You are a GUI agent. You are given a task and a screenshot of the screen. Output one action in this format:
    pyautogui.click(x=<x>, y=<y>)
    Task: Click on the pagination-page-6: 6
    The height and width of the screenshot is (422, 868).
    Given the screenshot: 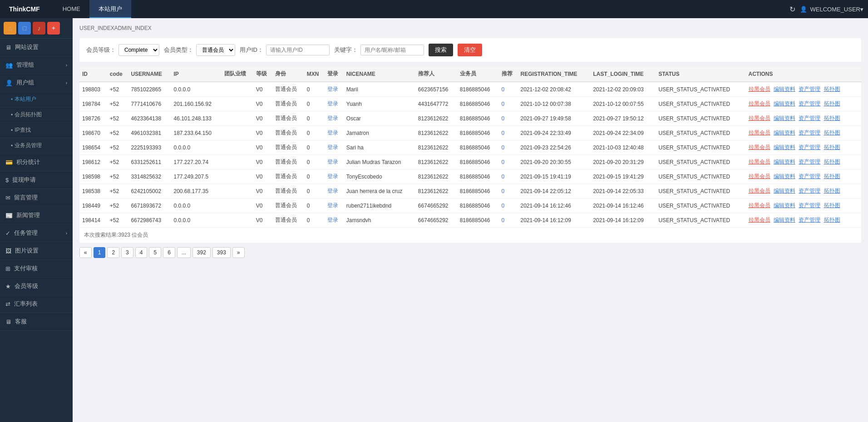 What is the action you would take?
    pyautogui.click(x=169, y=253)
    